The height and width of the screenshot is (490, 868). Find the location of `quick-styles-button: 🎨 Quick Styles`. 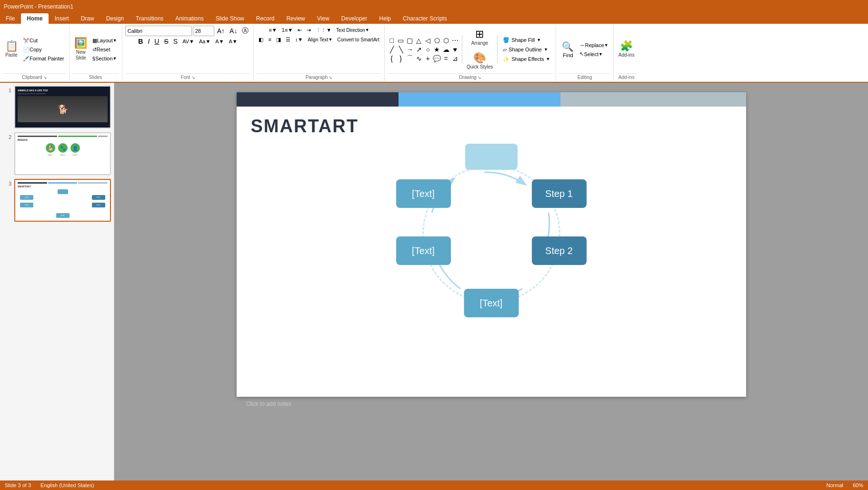

quick-styles-button: 🎨 Quick Styles is located at coordinates (480, 61).